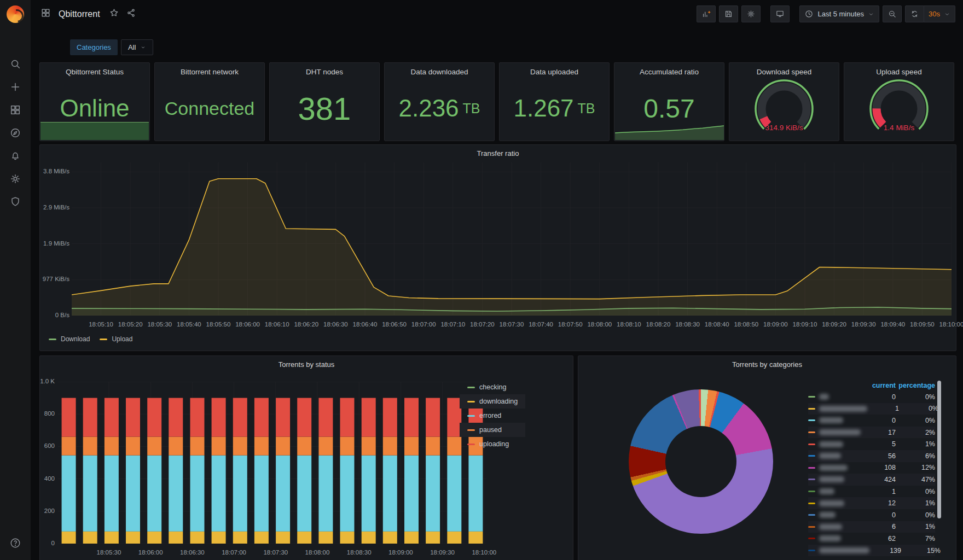 The image size is (963, 560). What do you see at coordinates (15, 202) in the screenshot?
I see `server-admin-icon` at bounding box center [15, 202].